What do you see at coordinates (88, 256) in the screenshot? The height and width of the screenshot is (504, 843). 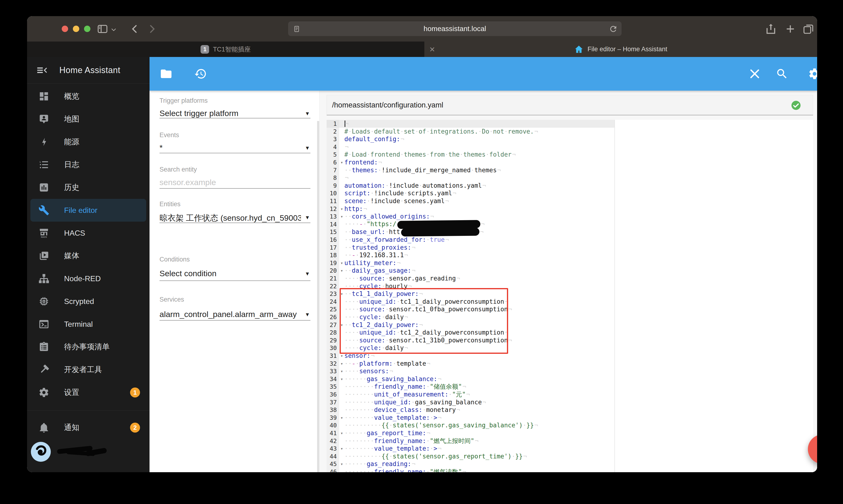 I see `sidebar-item-媒体: 媒体` at bounding box center [88, 256].